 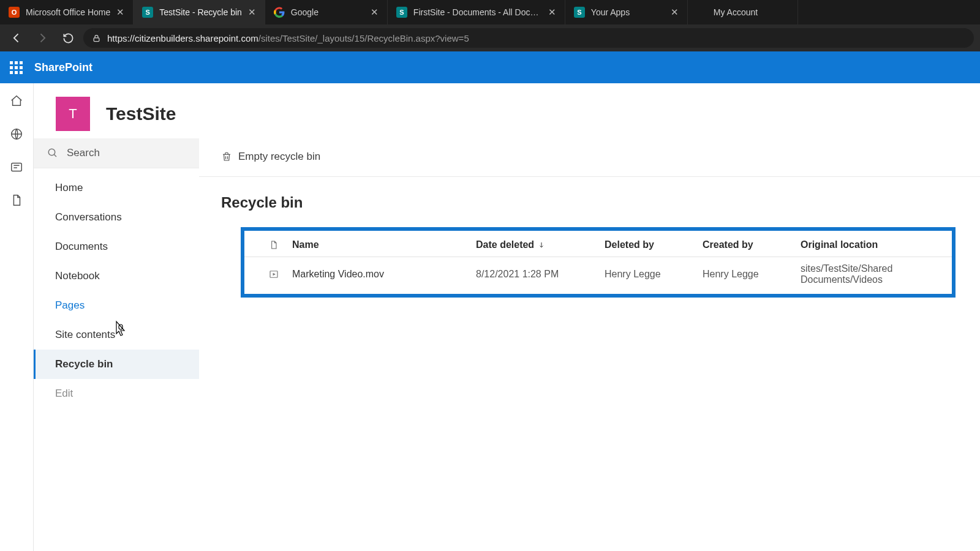 I want to click on google-icon, so click(x=279, y=12).